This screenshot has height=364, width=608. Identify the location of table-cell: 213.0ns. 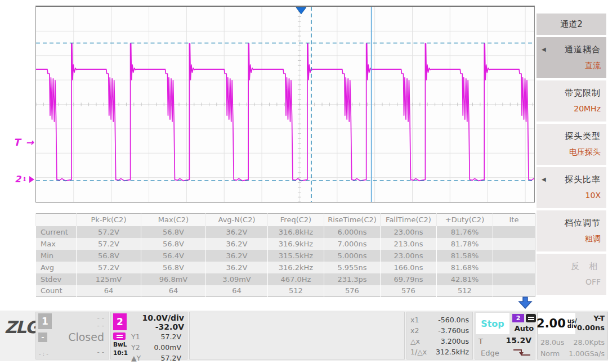
(409, 244).